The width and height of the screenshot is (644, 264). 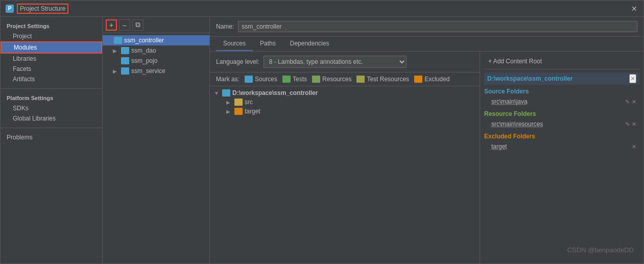 I want to click on target-folder-label: target, so click(x=252, y=111).